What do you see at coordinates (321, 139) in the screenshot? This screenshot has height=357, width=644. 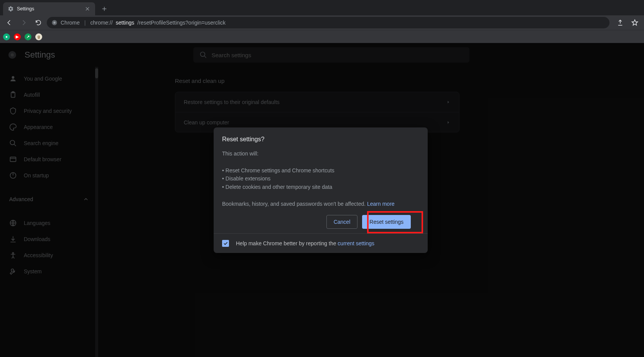 I see `dialog-title: Reset settings?` at bounding box center [321, 139].